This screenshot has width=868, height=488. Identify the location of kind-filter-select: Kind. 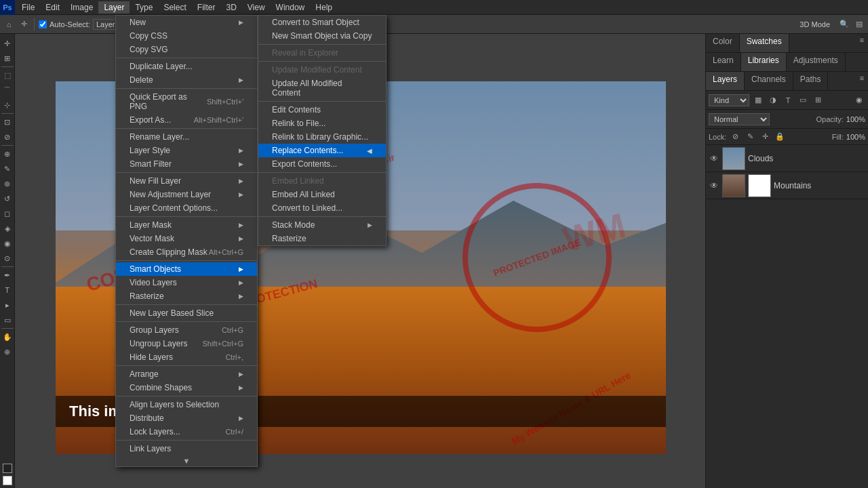
(729, 100).